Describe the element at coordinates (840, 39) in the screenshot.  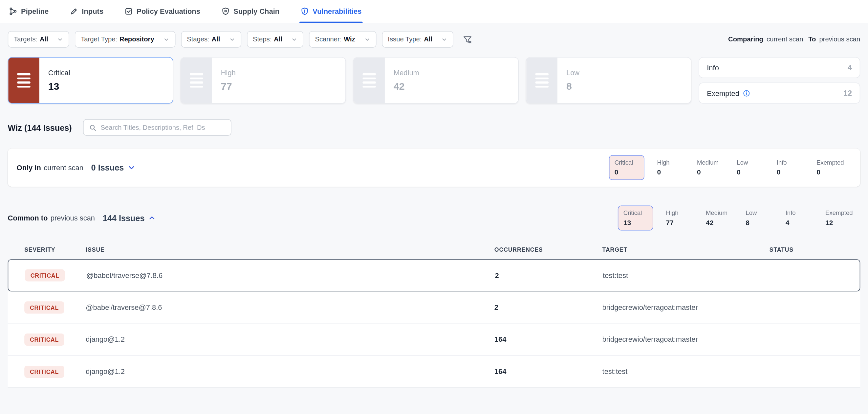
I see `comparing-previous: previous scan` at that location.